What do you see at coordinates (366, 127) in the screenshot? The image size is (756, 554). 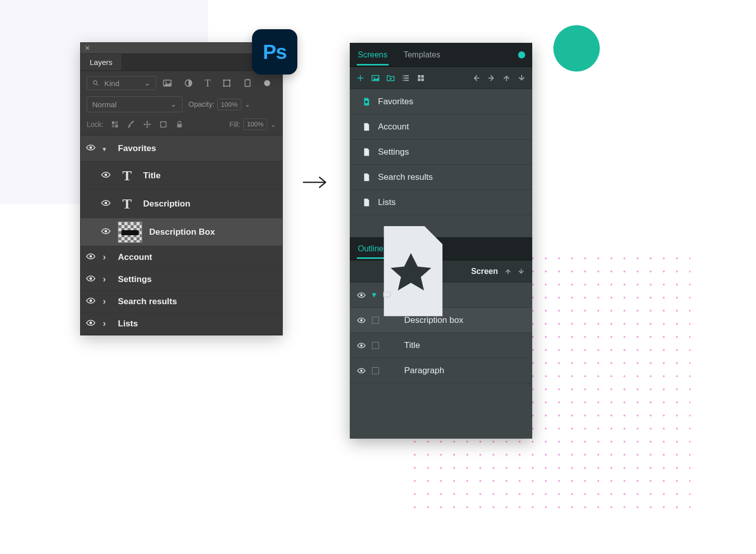 I see `page-icon` at bounding box center [366, 127].